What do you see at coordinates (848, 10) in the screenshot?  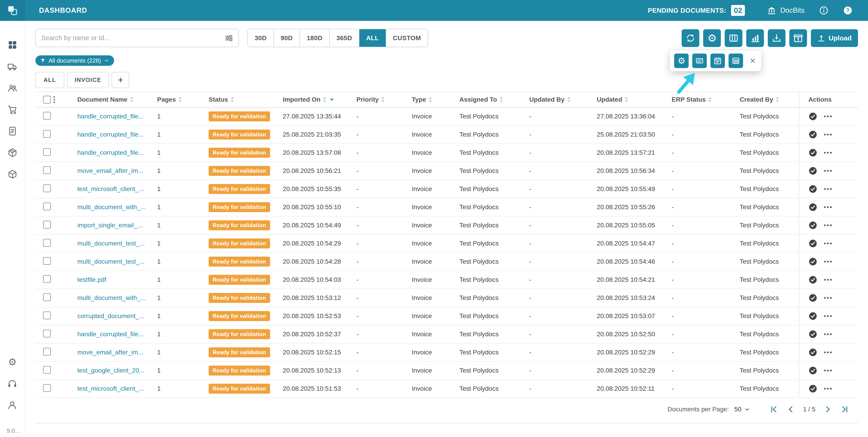 I see `help-button: ?` at bounding box center [848, 10].